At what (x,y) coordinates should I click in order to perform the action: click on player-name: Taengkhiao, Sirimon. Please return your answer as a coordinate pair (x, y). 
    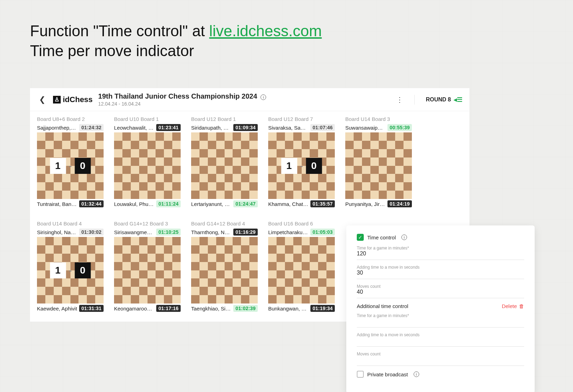
    Looking at the image, I should click on (211, 309).